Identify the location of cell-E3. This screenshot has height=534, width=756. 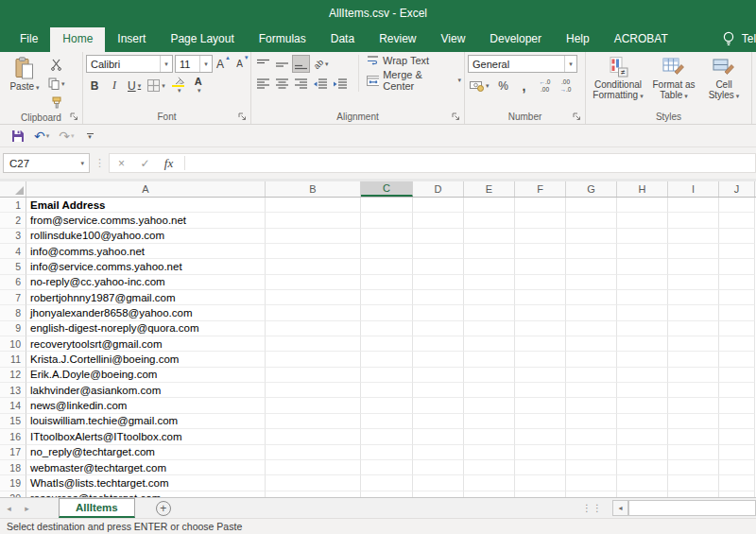
(490, 236).